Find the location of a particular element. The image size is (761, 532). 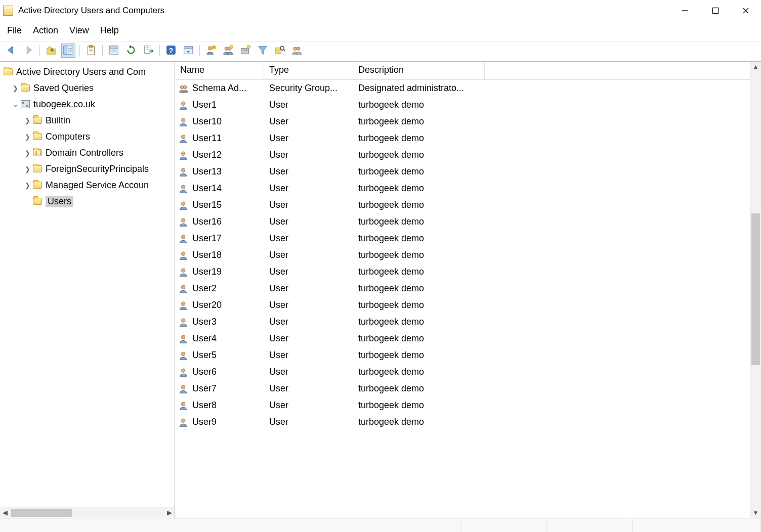

list-row: User19 User turbogeek demo is located at coordinates (462, 272).